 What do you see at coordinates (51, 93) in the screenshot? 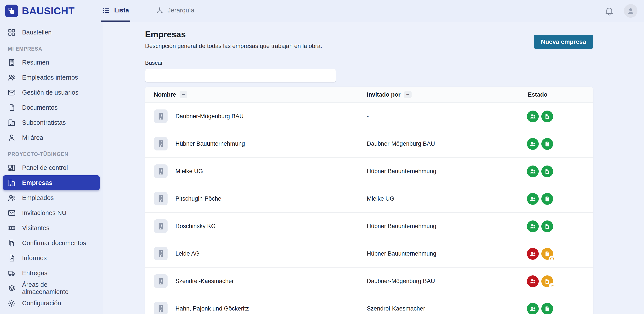
I see `sidebar-item-gesti-n-de-usuarios: Gestión de usuarios` at bounding box center [51, 93].